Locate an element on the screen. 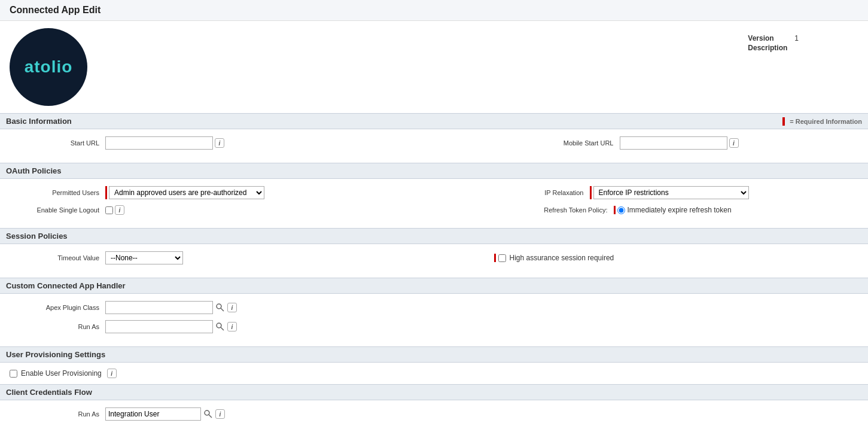 The image size is (868, 432). session-section-header: Session Policies is located at coordinates (434, 236).